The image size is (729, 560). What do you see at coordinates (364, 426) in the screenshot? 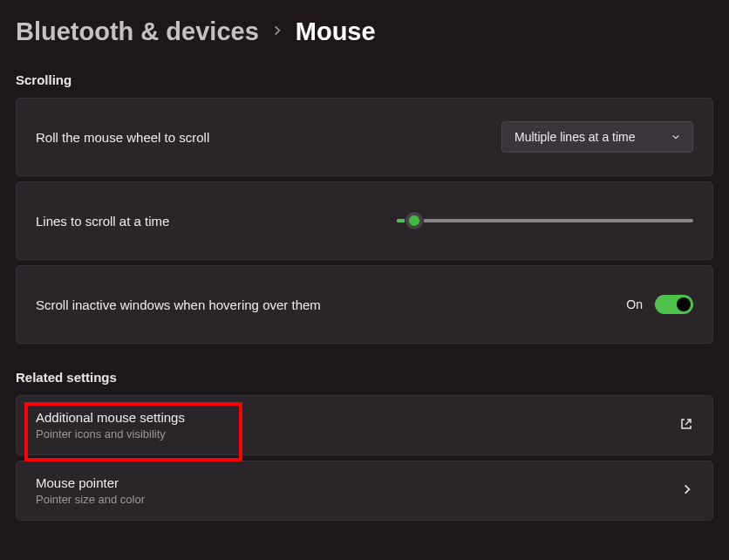
I see `related-additional-mouse-settings: Additional mouse settings Pointer icons …` at bounding box center [364, 426].